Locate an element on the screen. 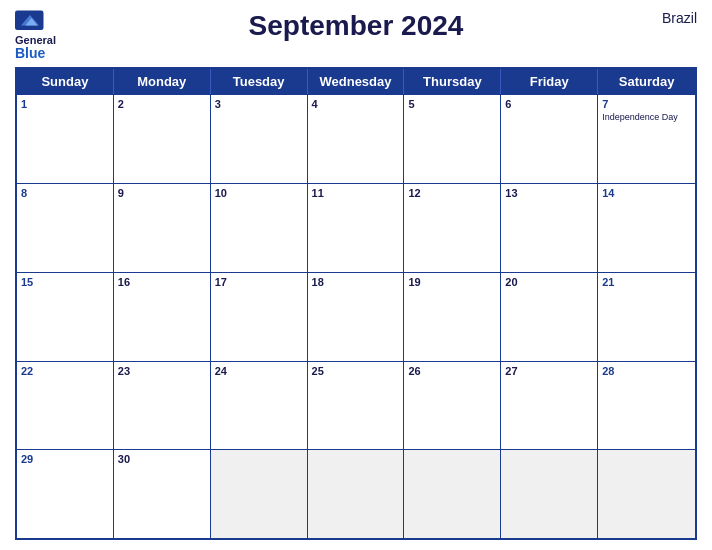  day-cell-13: 13 is located at coordinates (550, 228).